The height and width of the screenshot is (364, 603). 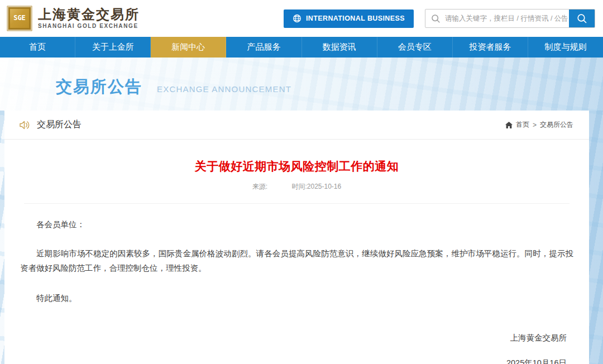 I want to click on sge-logo: SGE 上海黄金交易所 SHANGHAI GOLD EXCHANGE, so click(x=73, y=18).